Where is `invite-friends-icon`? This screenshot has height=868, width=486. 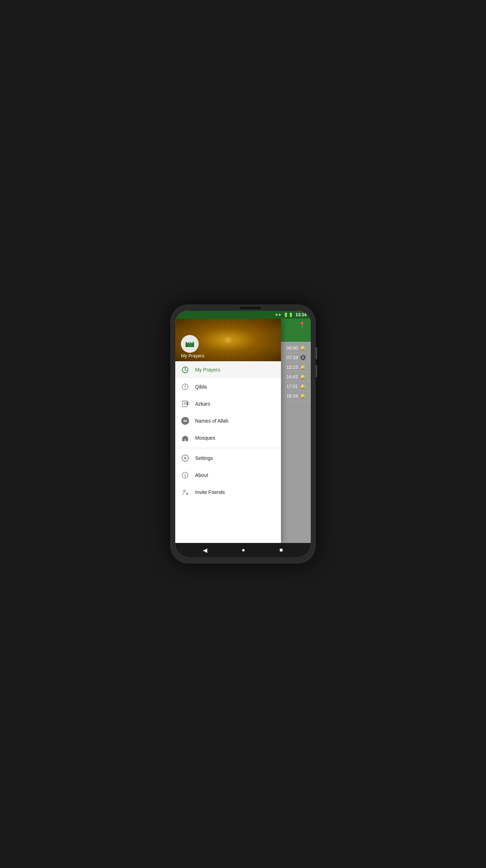
invite-friends-icon is located at coordinates (185, 492).